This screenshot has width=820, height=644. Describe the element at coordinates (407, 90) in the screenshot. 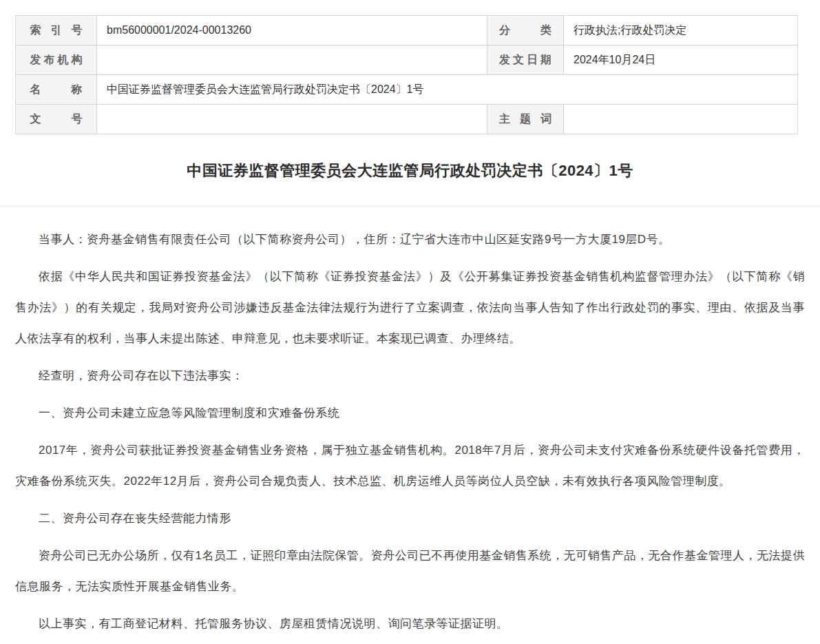

I see `meta-row-name: 名 称 中国证券监督管理委员会大连监管局行政处罚决定书〔2024〕1号` at that location.